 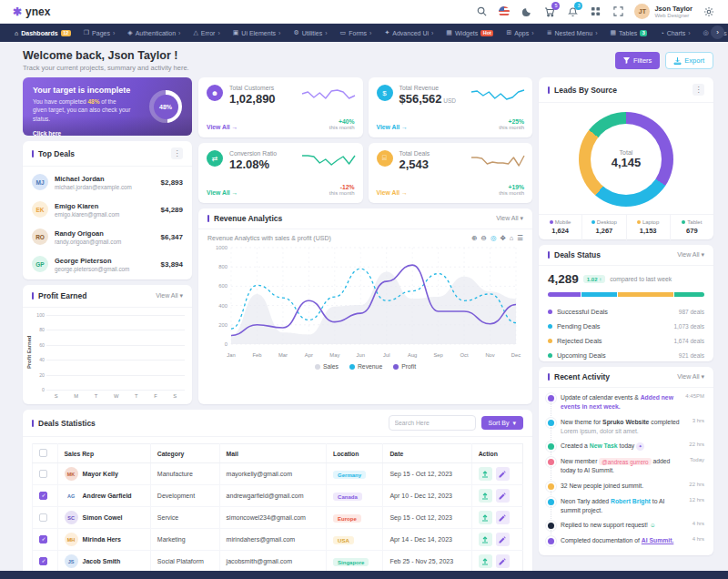 What do you see at coordinates (185, 474) in the screenshot?
I see `cell-category: Manufacture` at bounding box center [185, 474].